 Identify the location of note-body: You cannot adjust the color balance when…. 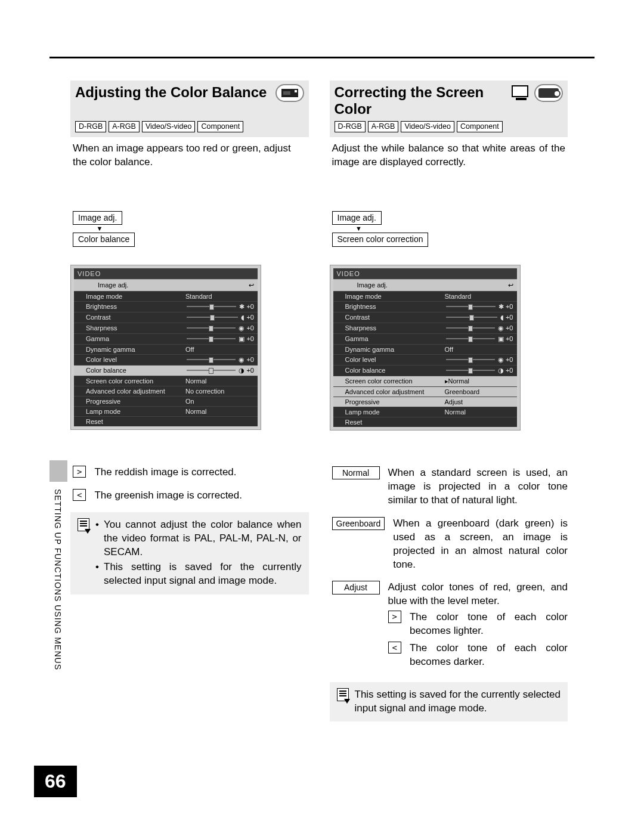
(199, 553).